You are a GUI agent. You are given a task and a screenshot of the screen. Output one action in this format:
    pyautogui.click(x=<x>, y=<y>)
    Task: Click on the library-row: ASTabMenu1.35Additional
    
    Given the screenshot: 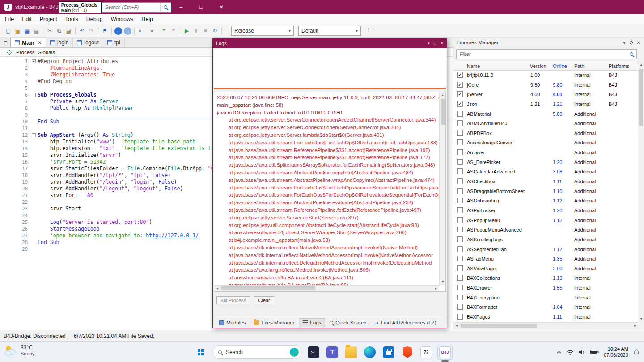 What is the action you would take?
    pyautogui.click(x=546, y=259)
    